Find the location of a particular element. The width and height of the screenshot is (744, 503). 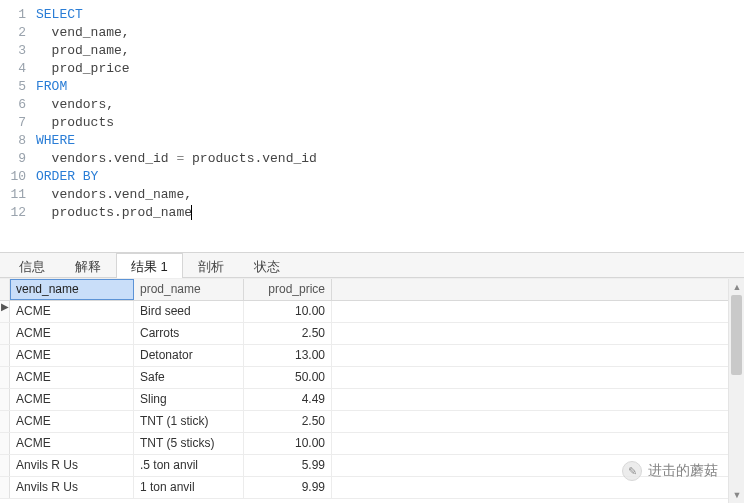

grid-header: vend_nameprod_nameprod_price is located at coordinates (364, 290).